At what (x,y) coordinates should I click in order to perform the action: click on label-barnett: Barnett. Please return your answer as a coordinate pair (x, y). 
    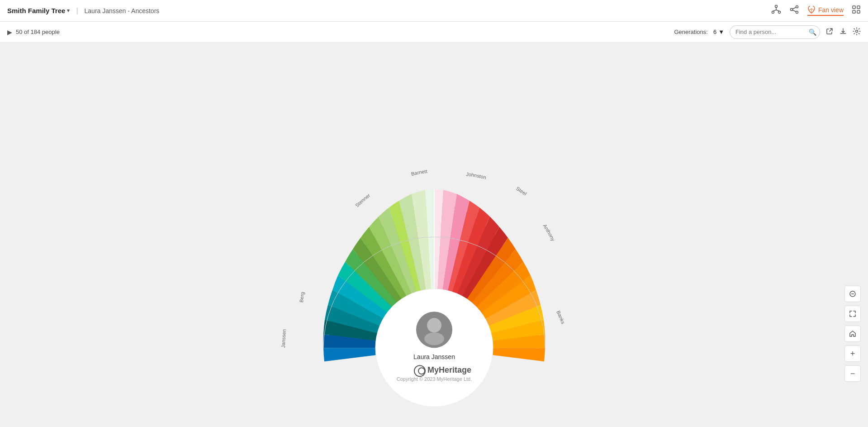
    Looking at the image, I should click on (419, 173).